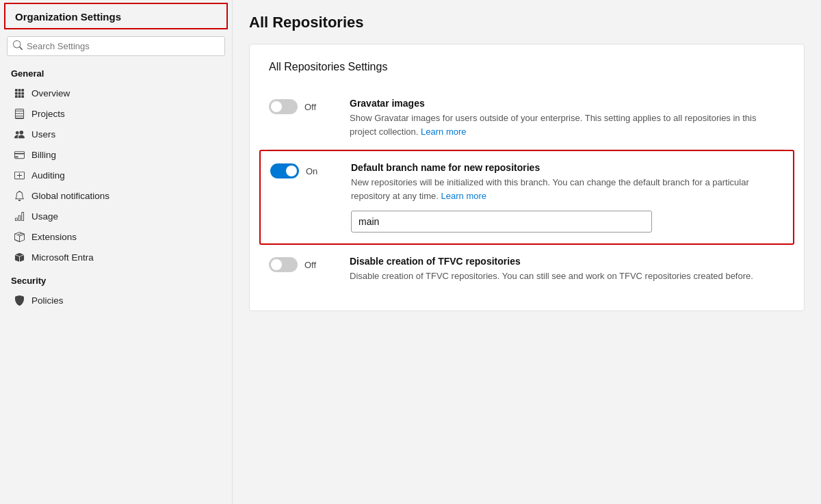 The height and width of the screenshot is (504, 821). What do you see at coordinates (464, 196) in the screenshot?
I see `default-branch-learn-more-link: Learn more` at bounding box center [464, 196].